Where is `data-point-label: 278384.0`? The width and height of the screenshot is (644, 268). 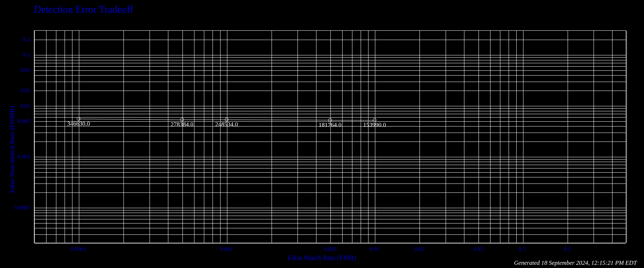
data-point-label: 278384.0 is located at coordinates (182, 124).